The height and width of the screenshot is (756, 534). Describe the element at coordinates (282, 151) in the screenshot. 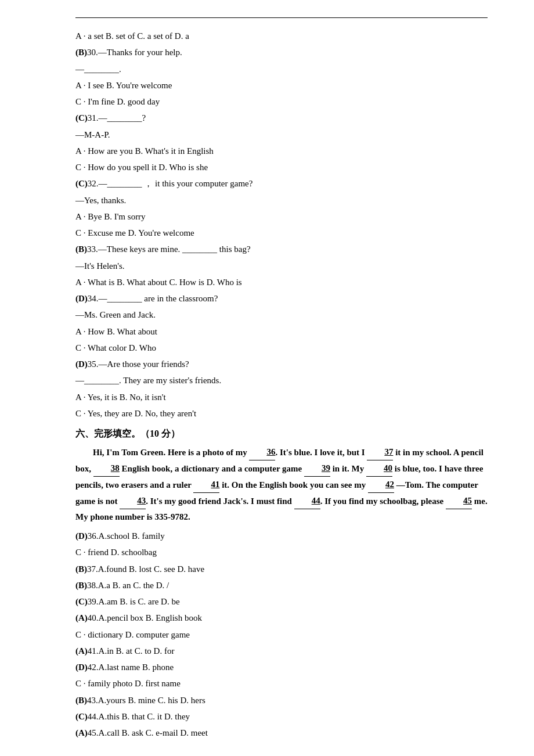

I see `q31-optA: A · How are you B. What's it in English` at that location.